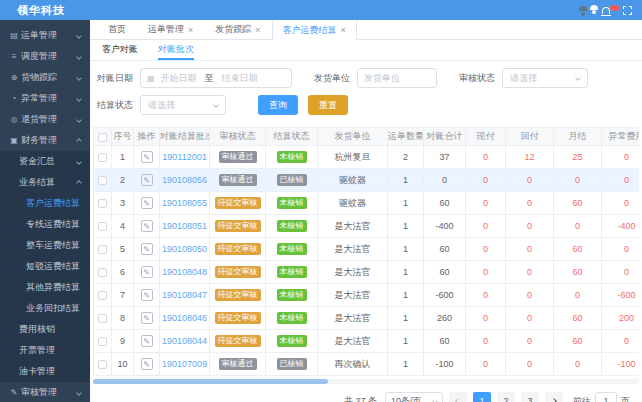 Image resolution: width=642 pixels, height=402 pixels. What do you see at coordinates (606, 10) in the screenshot?
I see `notifications-button` at bounding box center [606, 10].